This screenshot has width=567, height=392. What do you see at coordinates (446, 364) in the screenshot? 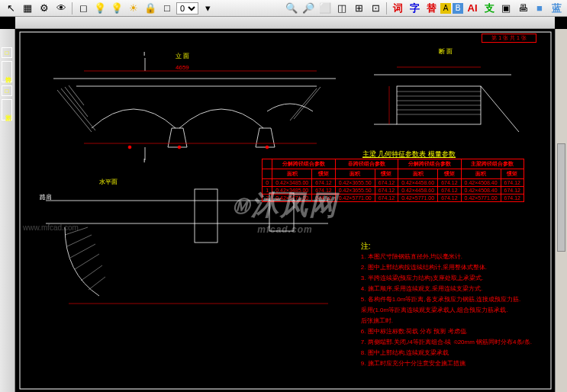
I see `note-item: 9. 施工时应充分十分注意安全施工措施` at bounding box center [446, 364].